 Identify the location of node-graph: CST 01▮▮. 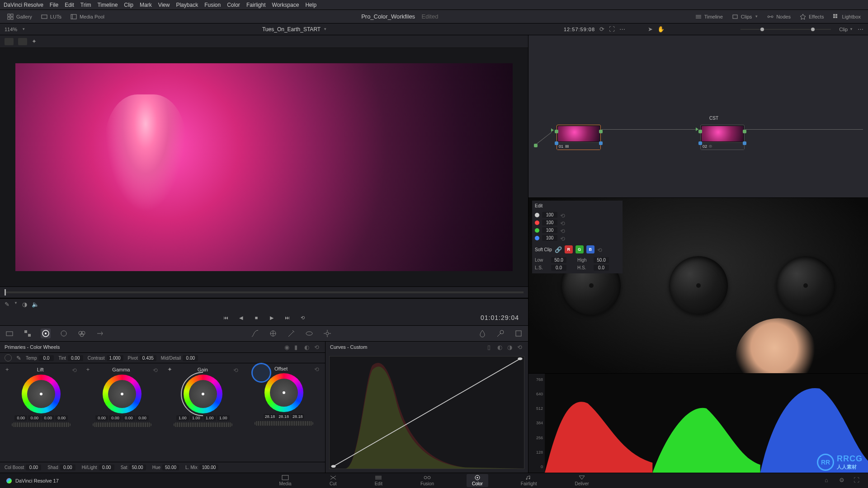
(698, 117).